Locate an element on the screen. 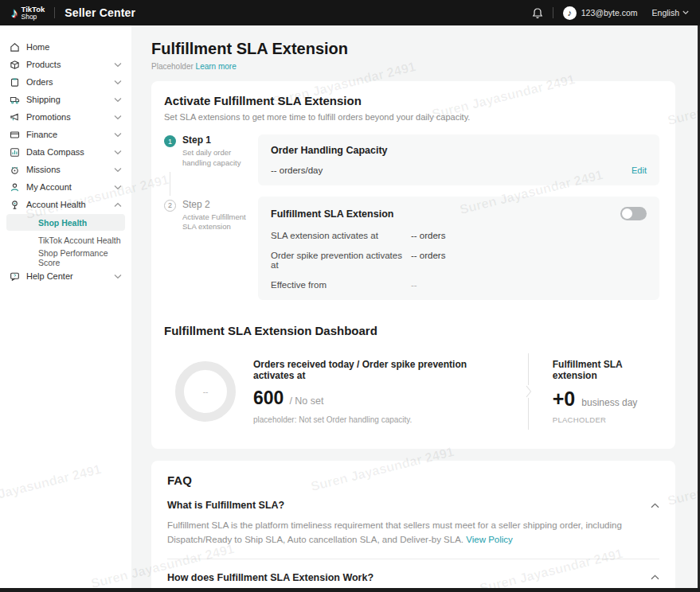  orders-threshold-value: / No set is located at coordinates (306, 401).